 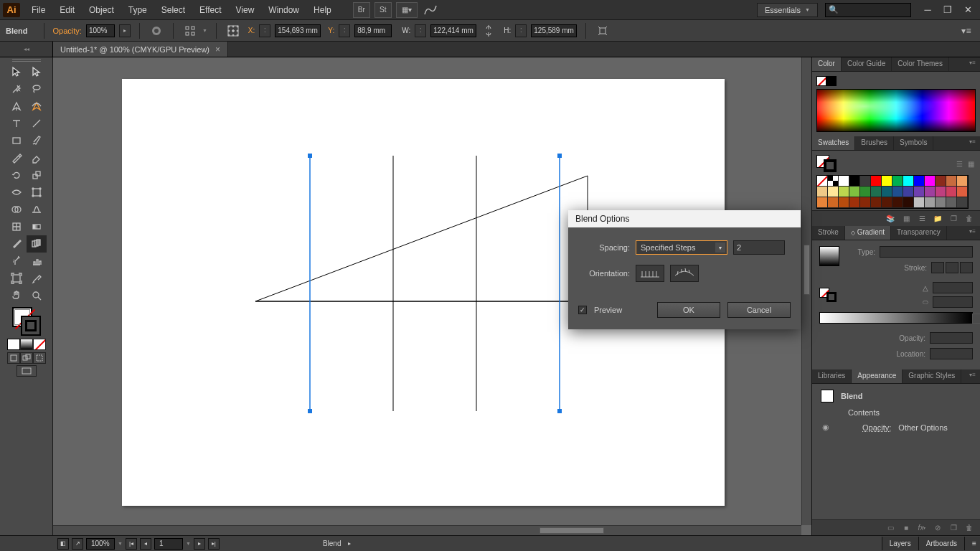 What do you see at coordinates (102, 10) in the screenshot?
I see `menu-object: Object` at bounding box center [102, 10].